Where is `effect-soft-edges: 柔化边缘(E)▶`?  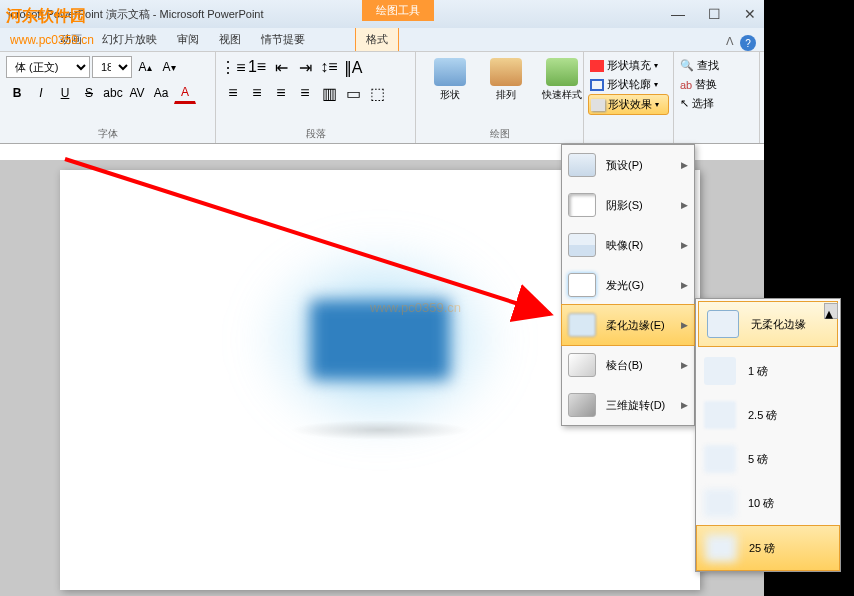 effect-soft-edges: 柔化边缘(E)▶ is located at coordinates (628, 325).